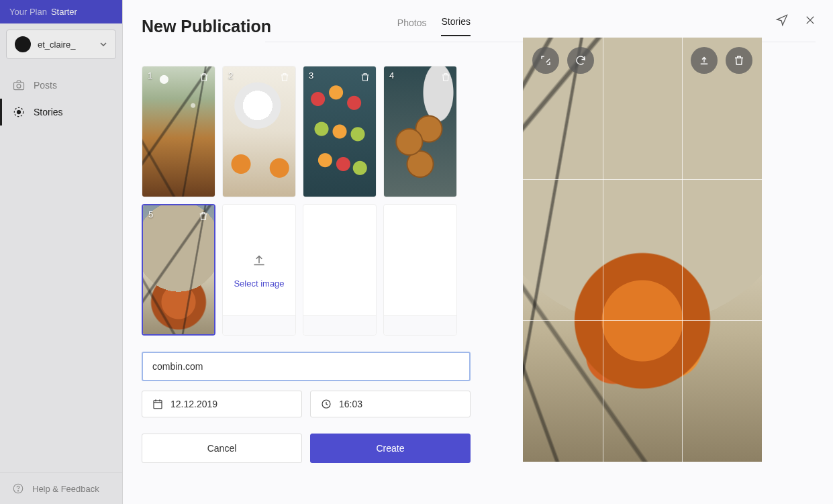 The height and width of the screenshot is (504, 833). Describe the element at coordinates (61, 85) in the screenshot. I see `nav-posts: Posts` at that location.